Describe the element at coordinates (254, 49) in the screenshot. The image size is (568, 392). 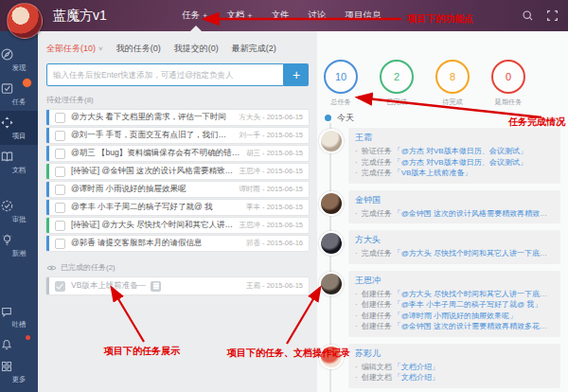
I see `tab-最新完成(2): 最新完成(2)` at that location.